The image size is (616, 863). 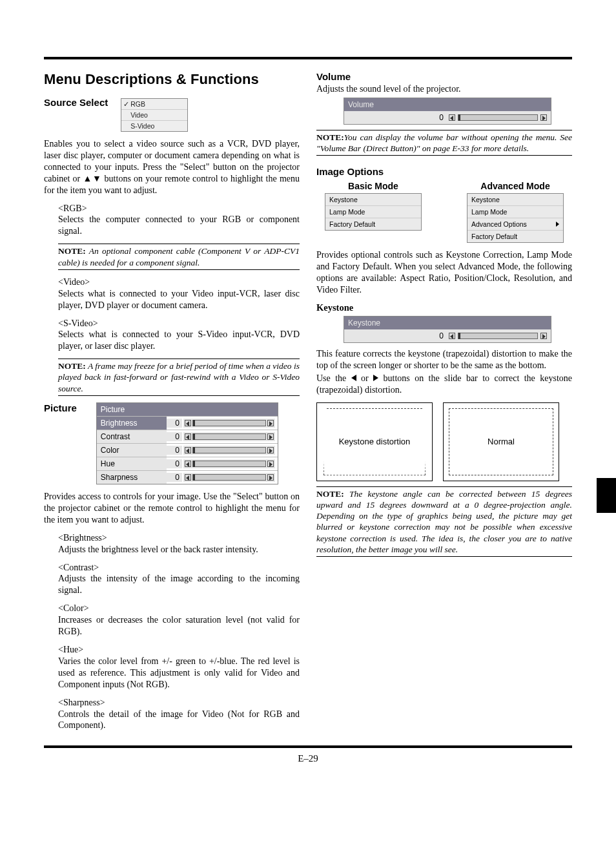 What do you see at coordinates (515, 218) in the screenshot?
I see `advanced-mode-menu: Keystone Lamp Mode Advanced Options Fact…` at bounding box center [515, 218].